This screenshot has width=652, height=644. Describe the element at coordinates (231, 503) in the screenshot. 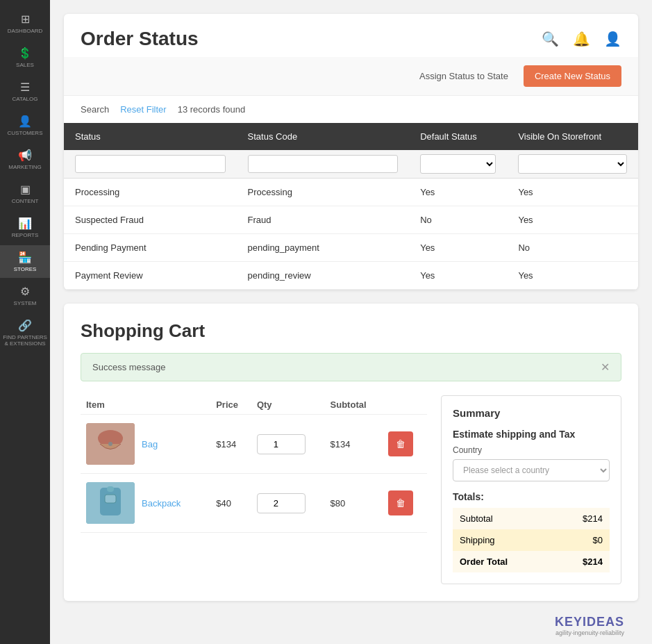

I see `backpack-price: $40` at that location.